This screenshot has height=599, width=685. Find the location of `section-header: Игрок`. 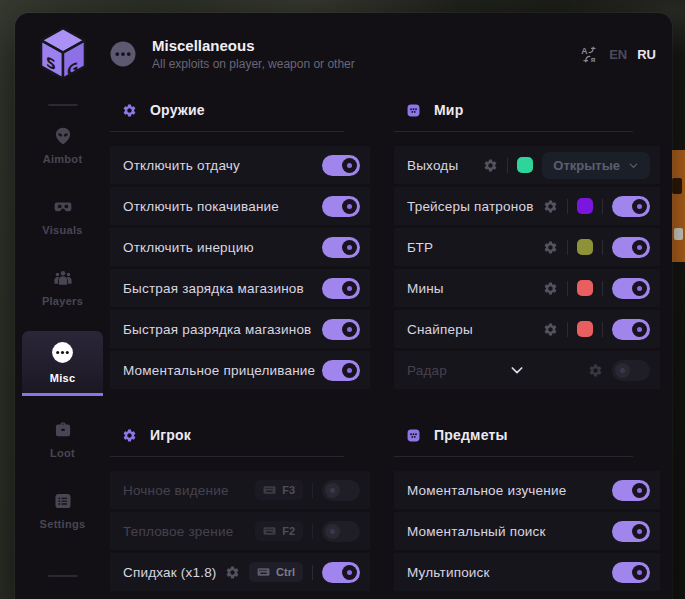

section-header: Игрок is located at coordinates (240, 432).